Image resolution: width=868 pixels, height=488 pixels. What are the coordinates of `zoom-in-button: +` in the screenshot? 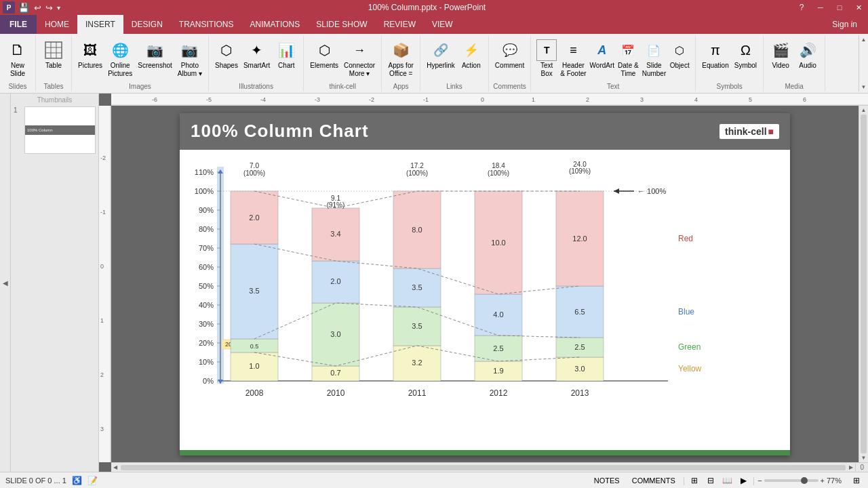 It's located at (823, 481).